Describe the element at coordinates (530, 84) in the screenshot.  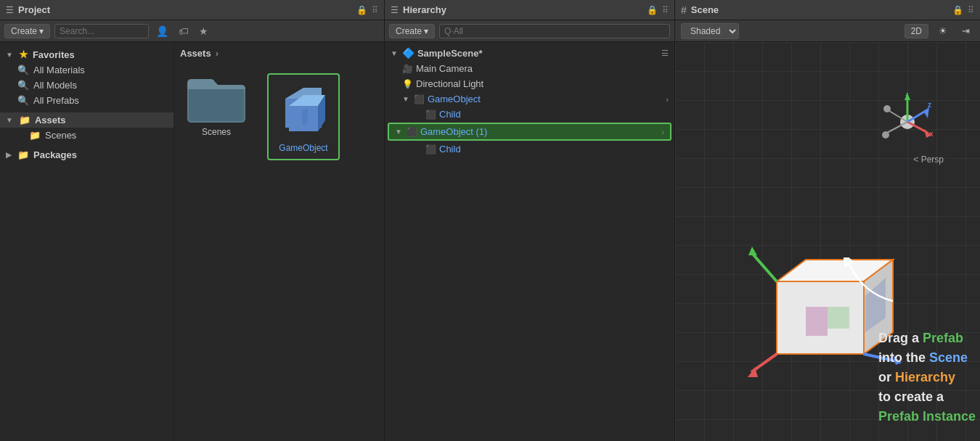
I see `hierarchy-directional-light: 💡 Directional Light` at that location.